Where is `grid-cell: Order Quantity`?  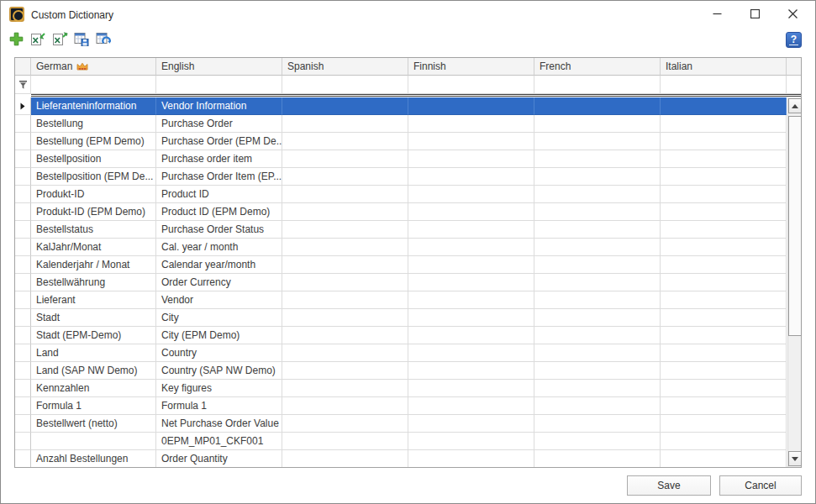
grid-cell: Order Quantity is located at coordinates (219, 459).